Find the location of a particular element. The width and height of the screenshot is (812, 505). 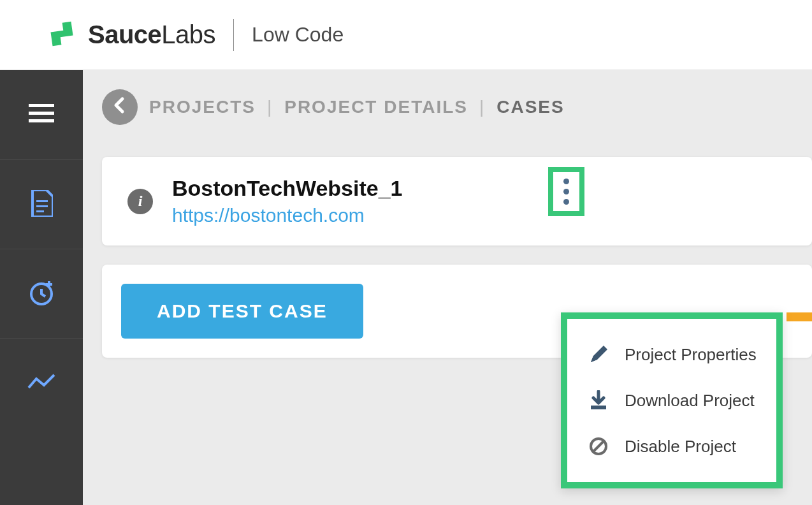

menu-item-project-properties: Project Properties is located at coordinates (672, 355).